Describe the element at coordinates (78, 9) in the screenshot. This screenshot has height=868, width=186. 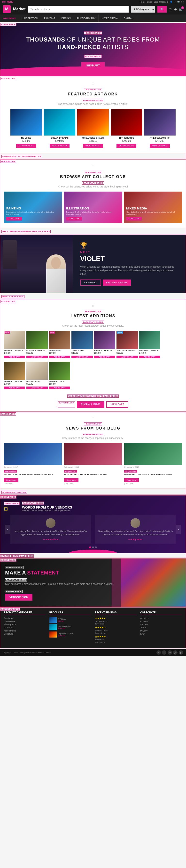
I see `search-input` at that location.